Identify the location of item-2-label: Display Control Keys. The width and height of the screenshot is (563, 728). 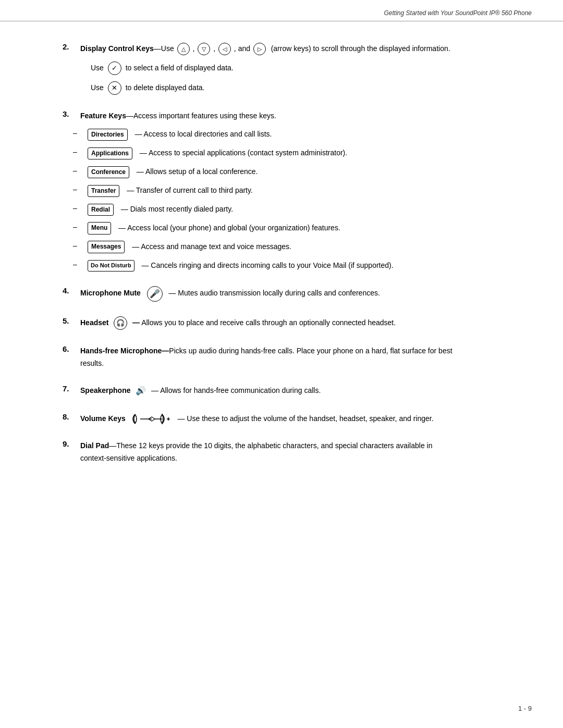
(117, 48).